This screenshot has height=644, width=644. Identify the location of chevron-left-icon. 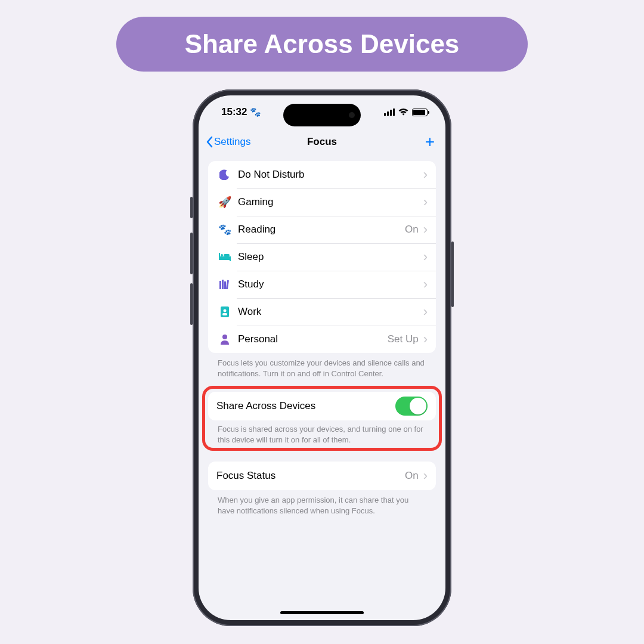
(209, 142).